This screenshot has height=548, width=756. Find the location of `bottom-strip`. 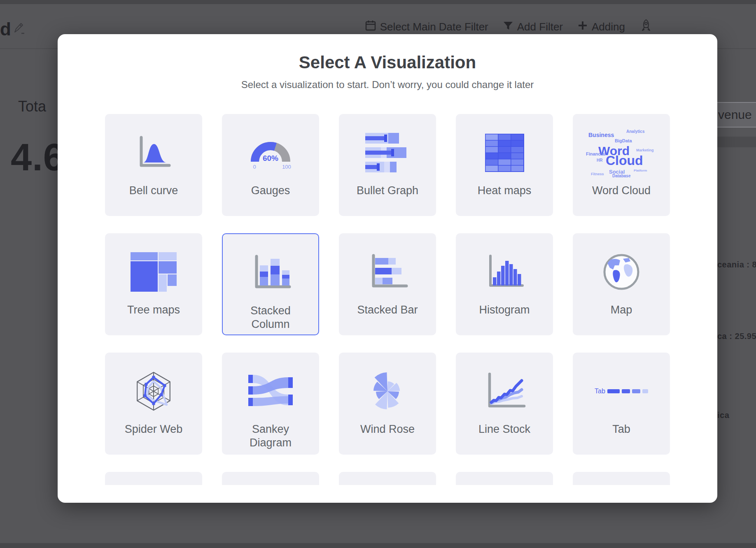

bottom-strip is located at coordinates (378, 546).